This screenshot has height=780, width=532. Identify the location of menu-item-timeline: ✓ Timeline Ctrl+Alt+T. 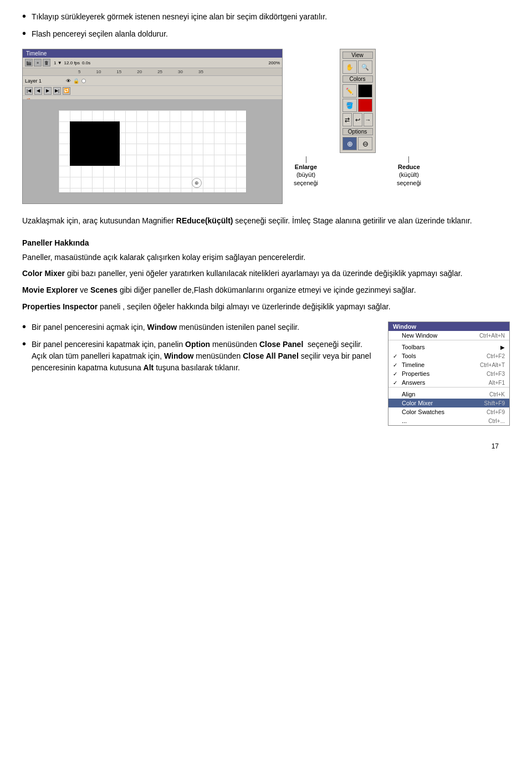
(449, 365).